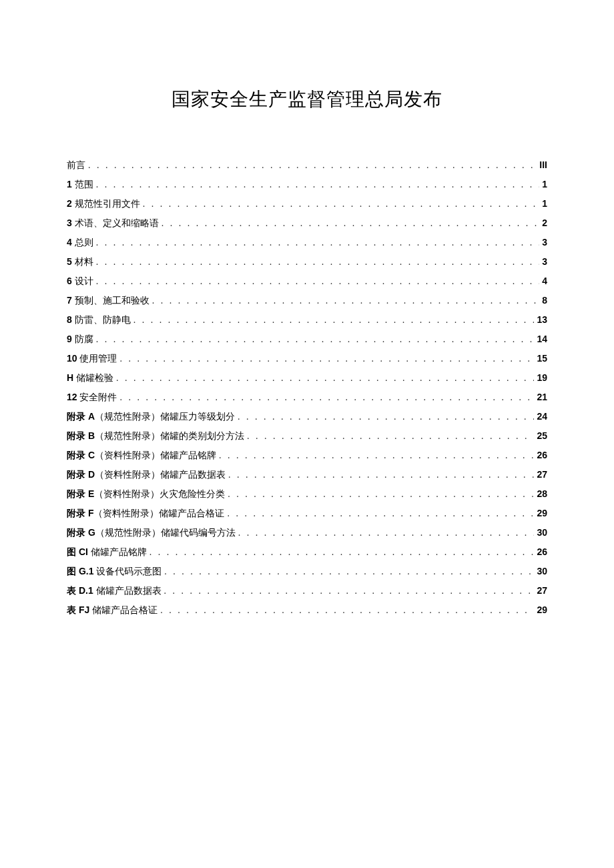  Describe the element at coordinates (307, 398) in the screenshot. I see `toc-entry: 12 安全附件21` at that location.